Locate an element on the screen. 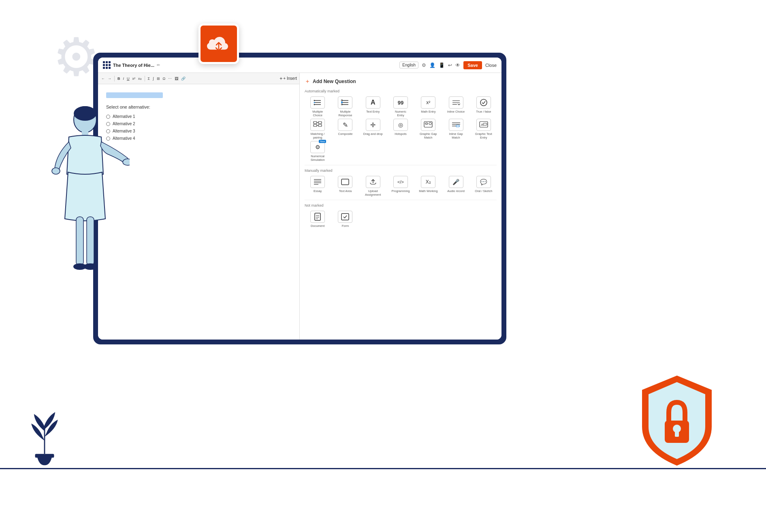 Image resolution: width=766 pixels, height=532 pixels. table-btn: ⊞ is located at coordinates (158, 79).